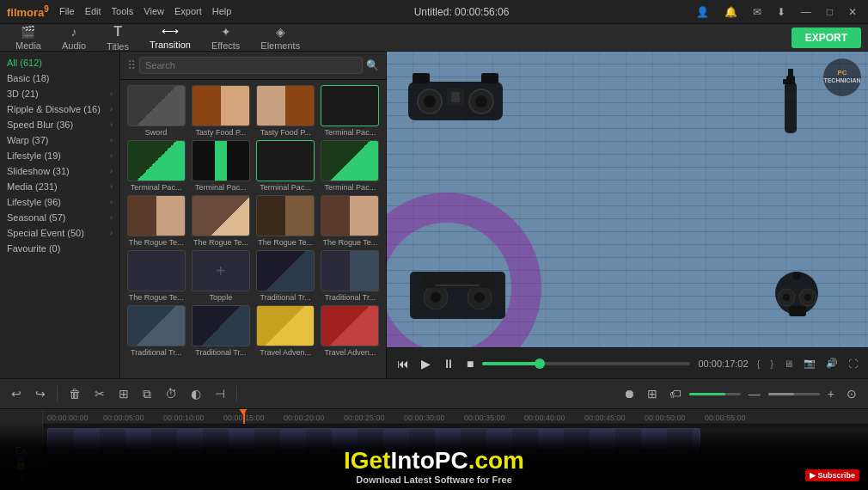  I want to click on marker-button: 🏷, so click(675, 394).